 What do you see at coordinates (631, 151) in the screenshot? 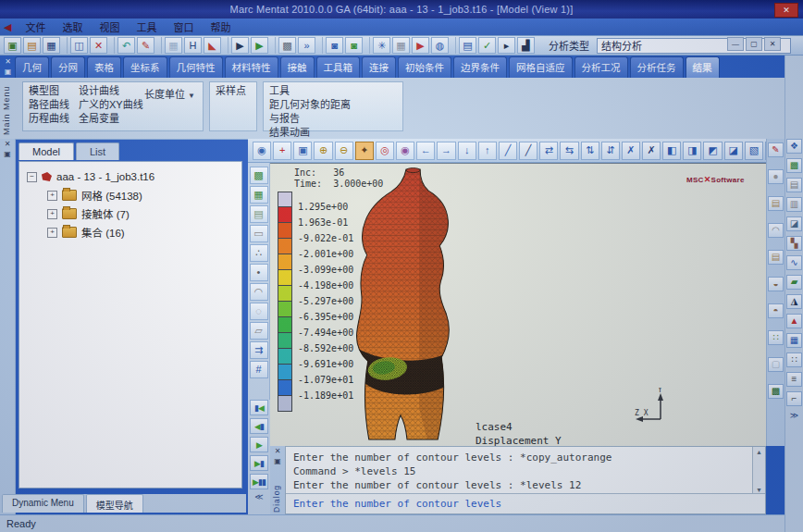
I see `rotate-reset-icon: ✗` at bounding box center [631, 151].